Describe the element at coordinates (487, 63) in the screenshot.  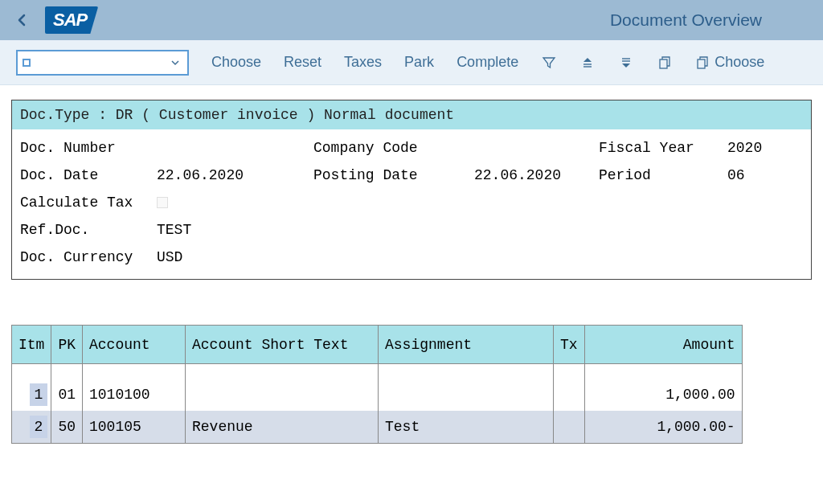
I see `complete-button: Complete` at that location.